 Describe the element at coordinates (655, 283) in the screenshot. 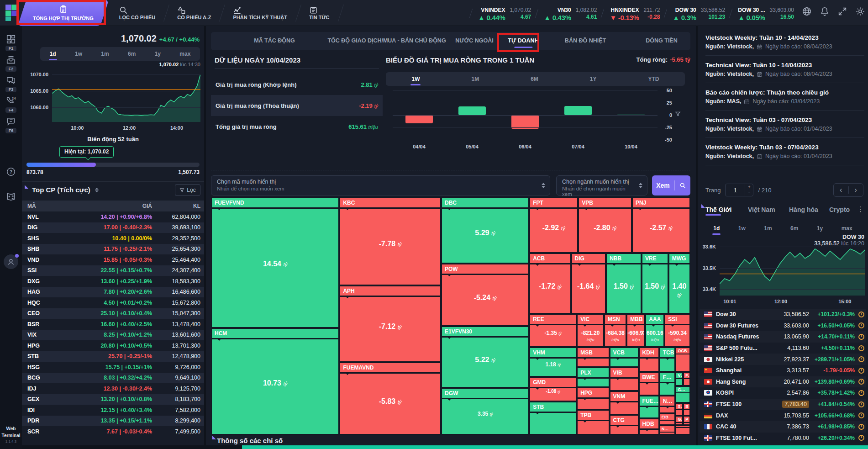

I see `treemap-cell-vre: VRE1.50 tỷ` at that location.